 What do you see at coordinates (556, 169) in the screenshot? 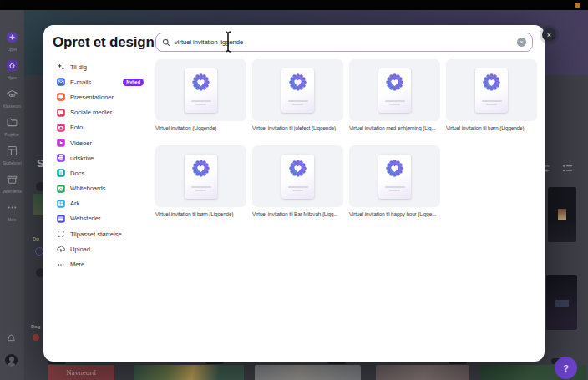
I see `filter-toolbar` at bounding box center [556, 169].